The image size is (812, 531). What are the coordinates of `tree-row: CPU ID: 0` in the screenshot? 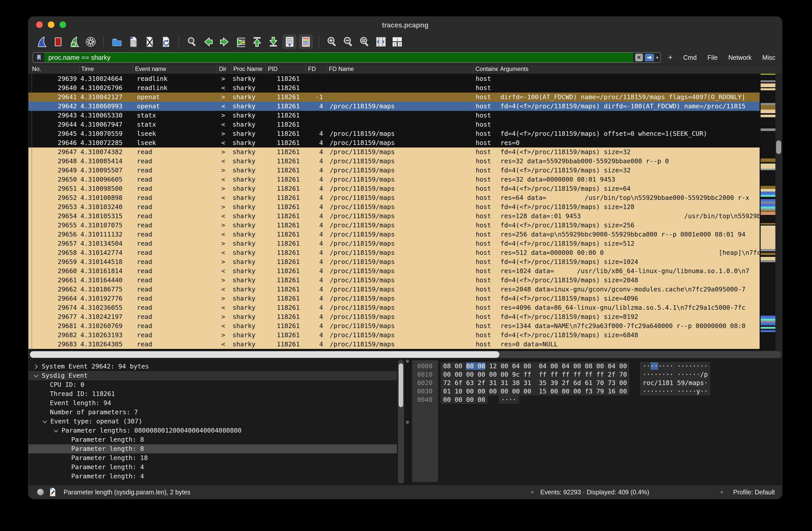 It's located at (213, 385).